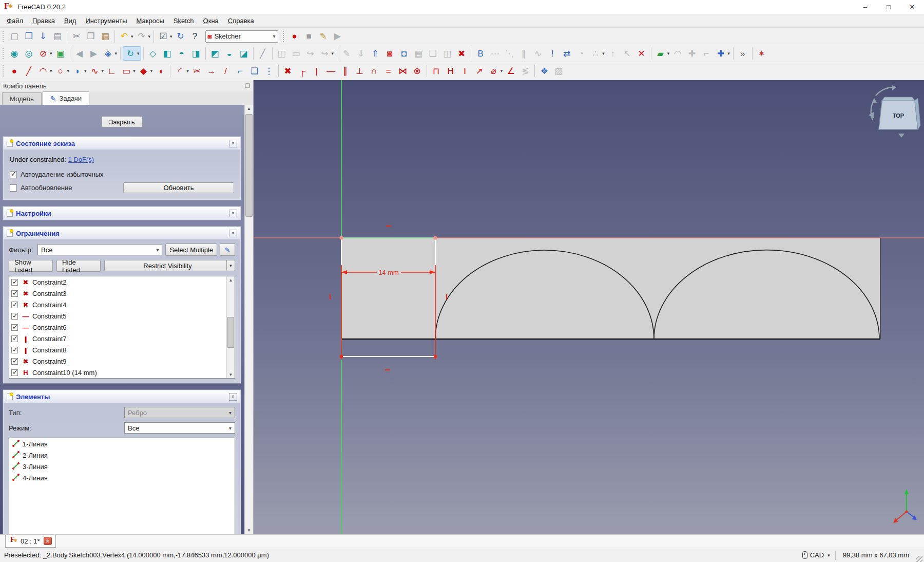 This screenshot has width=924, height=562. I want to click on constraint-lock-icon: ⊓, so click(436, 71).